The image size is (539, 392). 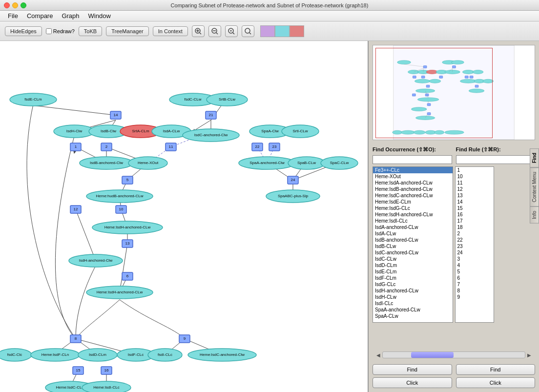 I want to click on maximize-button, so click(x=23, y=5).